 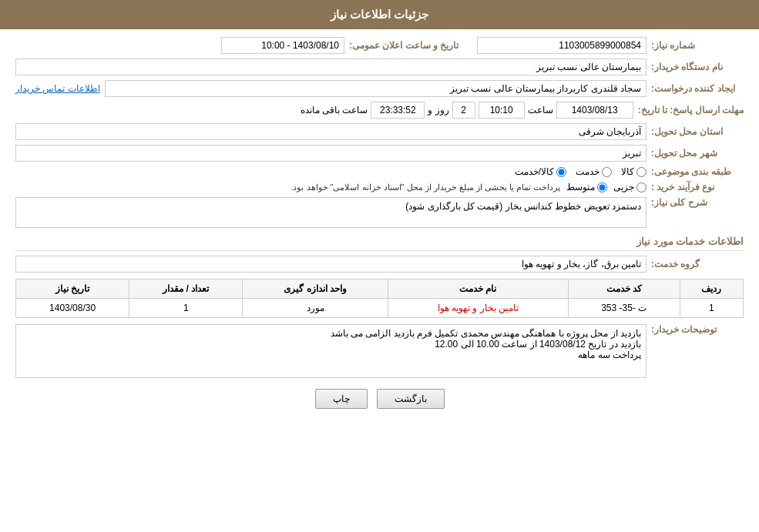 I want to click on label-mohlatErsaal: مهلت ارسال پاسخ: تا تاریخ:, so click(x=690, y=110).